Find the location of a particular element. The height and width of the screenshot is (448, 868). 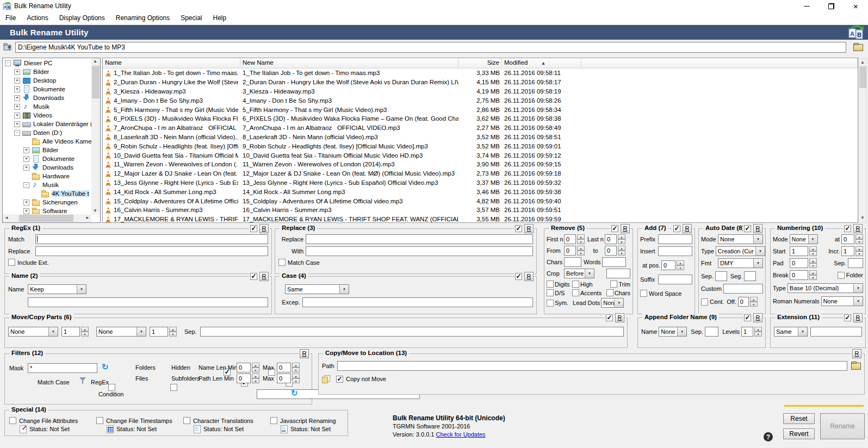

revert-button: Revert is located at coordinates (799, 434).